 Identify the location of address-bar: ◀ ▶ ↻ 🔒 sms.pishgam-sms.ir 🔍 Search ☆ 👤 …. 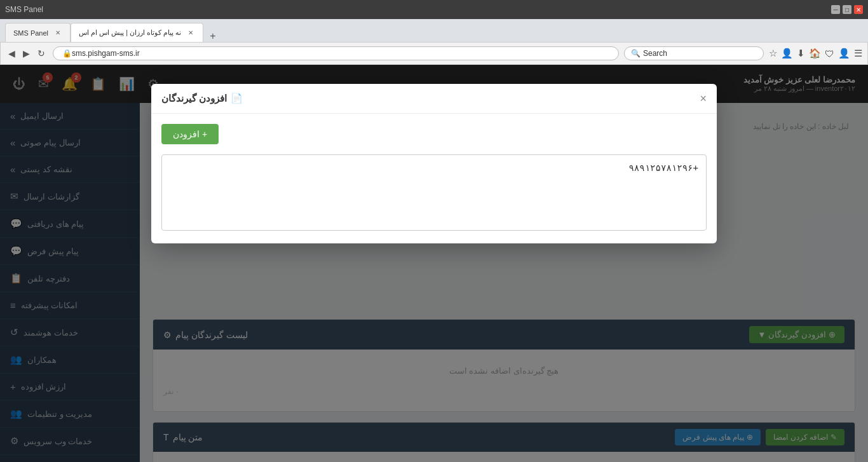
(434, 53).